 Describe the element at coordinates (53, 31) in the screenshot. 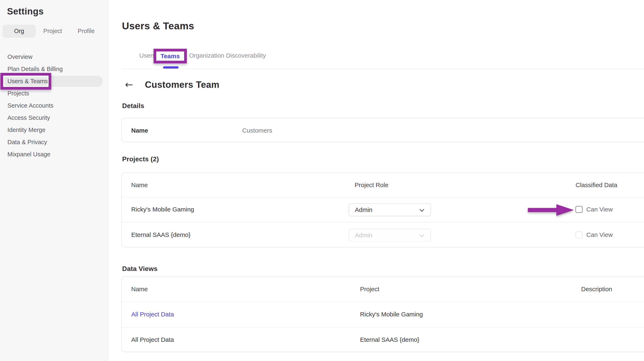

I see `sidebar-tab-project-label: Project` at that location.